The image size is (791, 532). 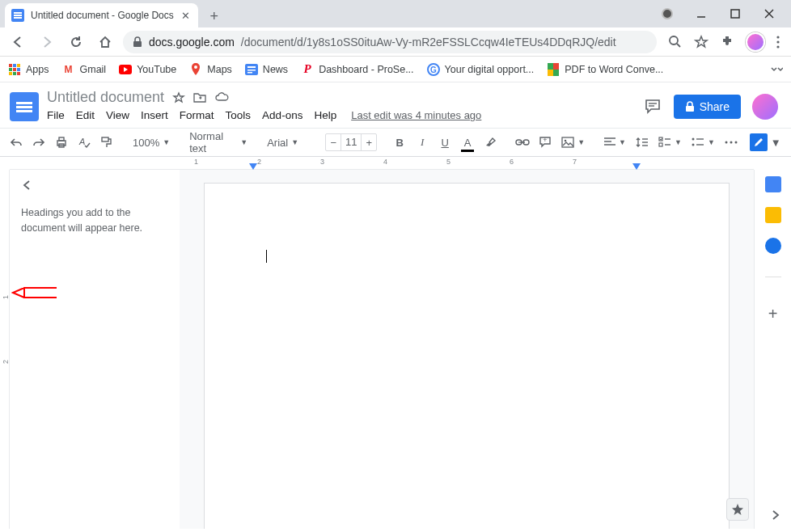 What do you see at coordinates (47, 42) in the screenshot?
I see `nav-forward-button` at bounding box center [47, 42].